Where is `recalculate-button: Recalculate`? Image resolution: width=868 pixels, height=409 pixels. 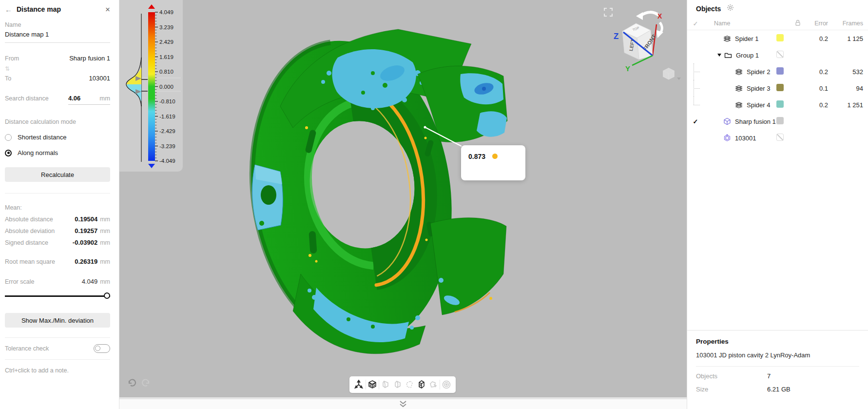
recalculate-button: Recalculate is located at coordinates (58, 175).